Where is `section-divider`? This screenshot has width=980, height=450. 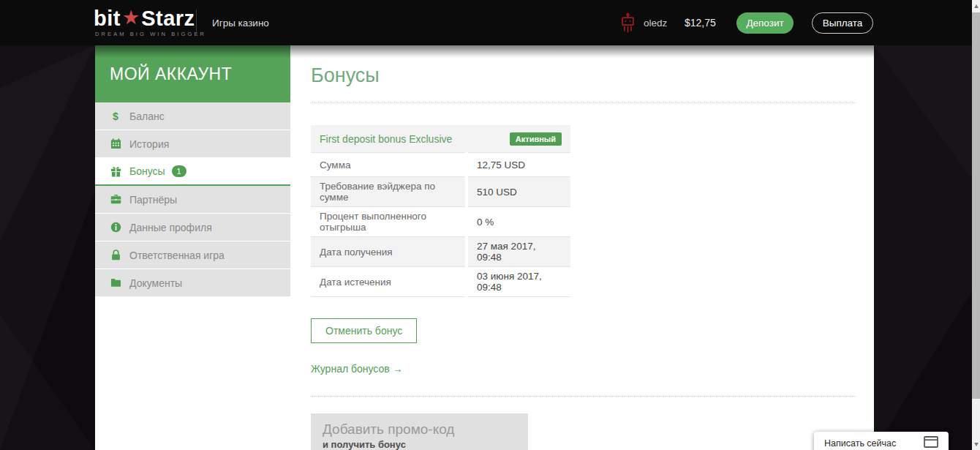
section-divider is located at coordinates (584, 397).